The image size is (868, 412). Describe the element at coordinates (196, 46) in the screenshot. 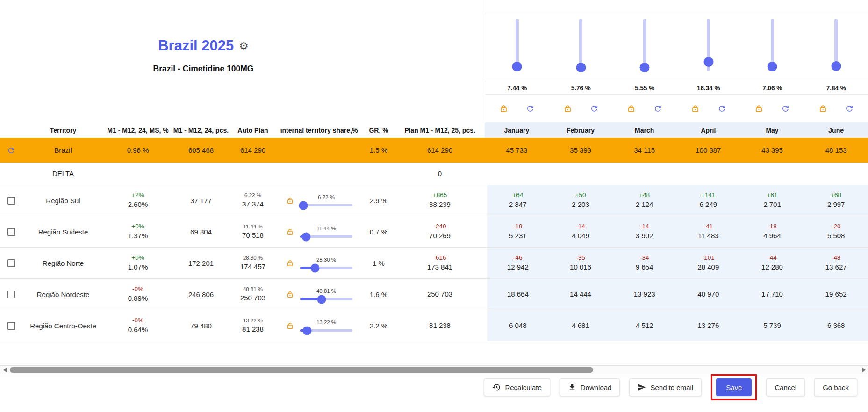

I see `page-title: Brazil 2025` at that location.